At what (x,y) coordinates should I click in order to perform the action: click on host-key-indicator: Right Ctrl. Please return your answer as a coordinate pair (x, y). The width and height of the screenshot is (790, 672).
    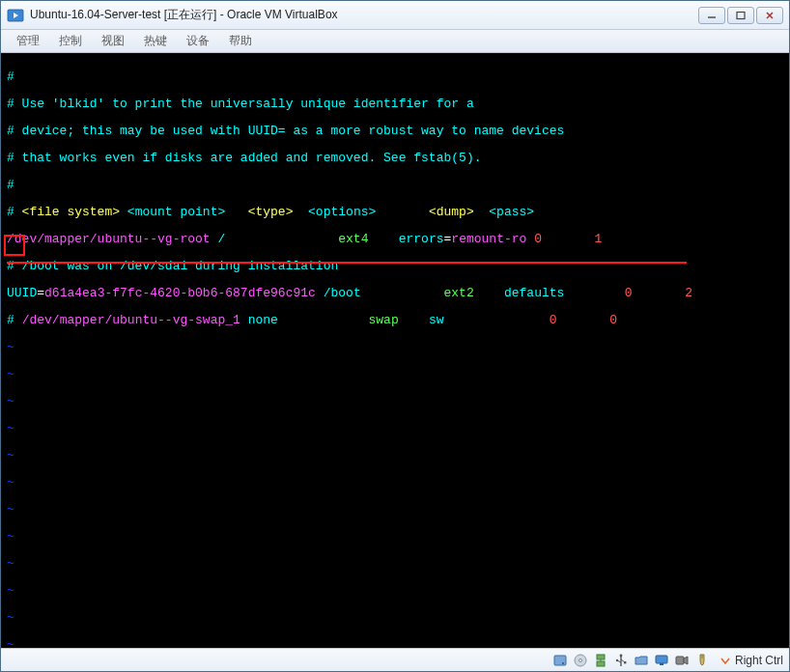
    Looking at the image, I should click on (751, 660).